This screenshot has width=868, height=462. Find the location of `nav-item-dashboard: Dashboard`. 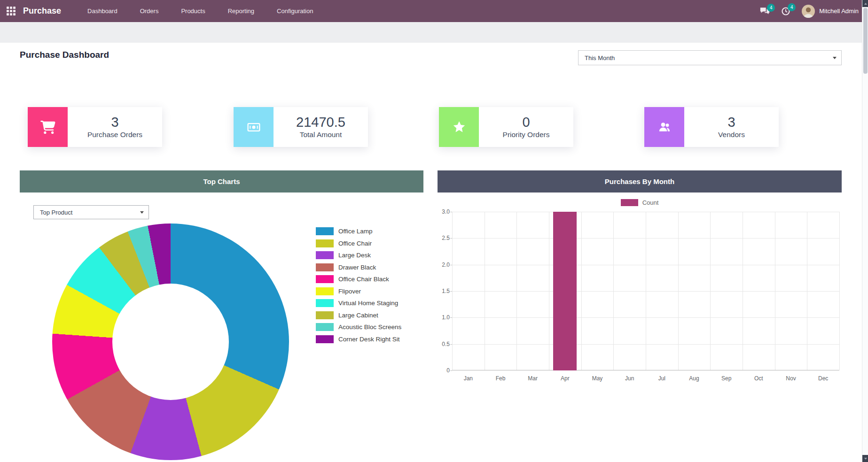

nav-item-dashboard: Dashboard is located at coordinates (102, 11).